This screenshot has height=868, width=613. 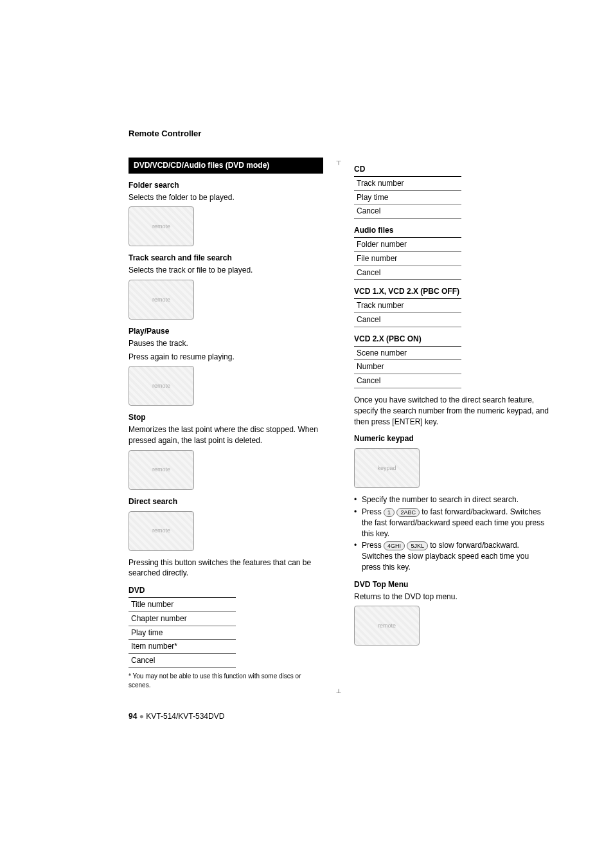 I want to click on cd-table: Track number Play time Cancel, so click(x=407, y=197).